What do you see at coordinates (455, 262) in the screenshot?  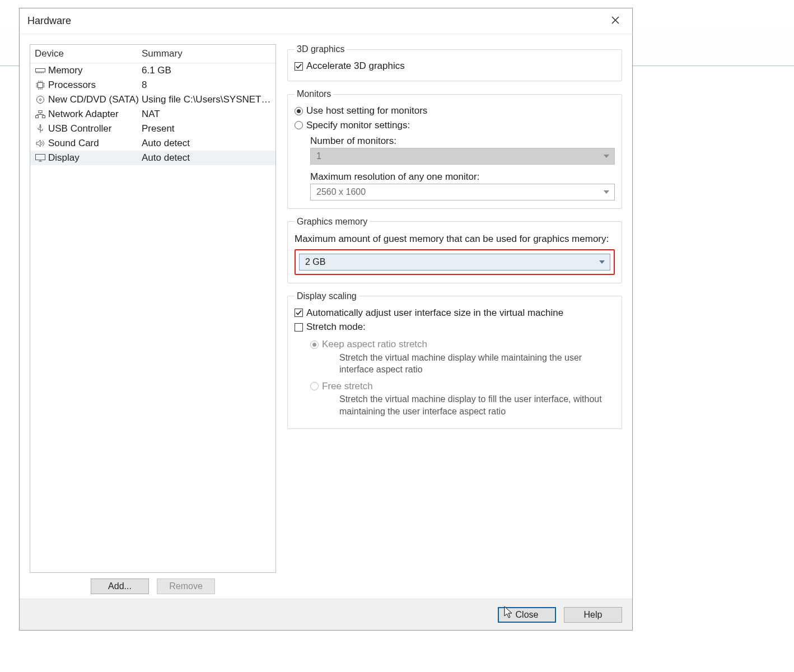 I see `graphics-memory-select: 2 GB` at bounding box center [455, 262].